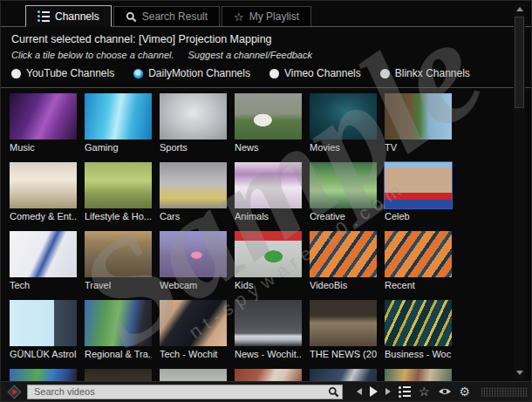  I want to click on channel-tile: Kids, so click(269, 262).